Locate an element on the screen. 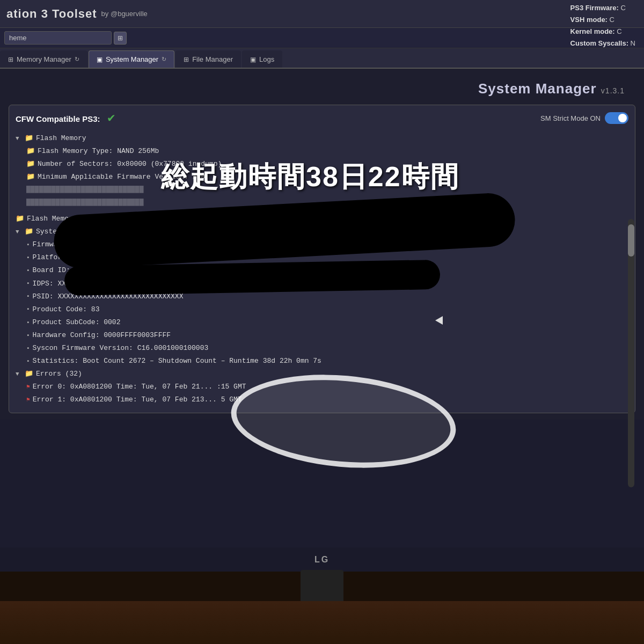 This screenshot has width=644, height=644. section-version: v1.3.1 is located at coordinates (613, 91).